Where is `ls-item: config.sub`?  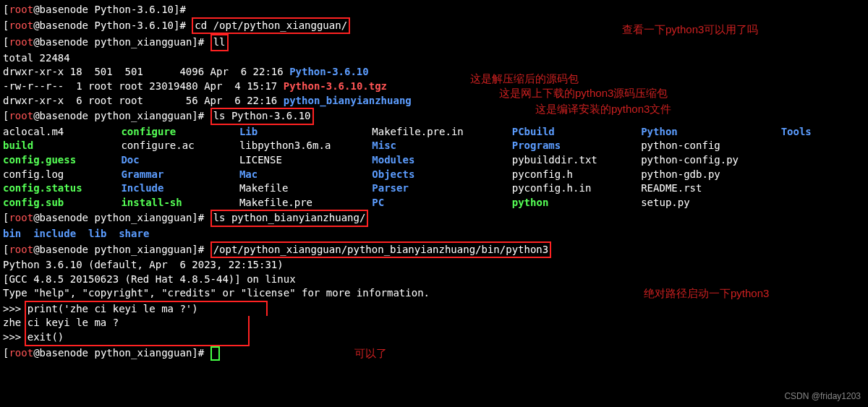
ls-item: config.sub is located at coordinates (59, 203).